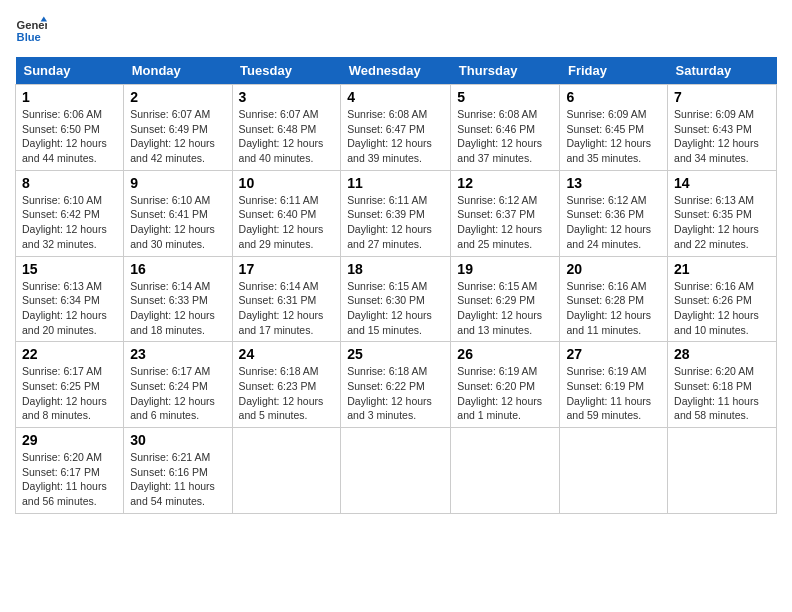 This screenshot has width=792, height=612. What do you see at coordinates (178, 222) in the screenshot?
I see `day-info: Sunrise: 6:10 AM Sunset: 6:41 PM Dayligh…` at bounding box center [178, 222].